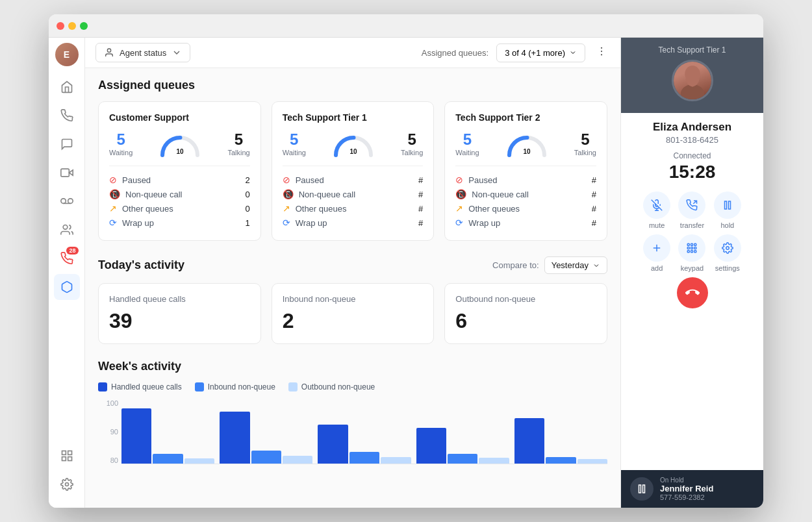 The width and height of the screenshot is (812, 522). Describe the element at coordinates (692, 210) in the screenshot. I see `transfer-button: transfer` at that location.